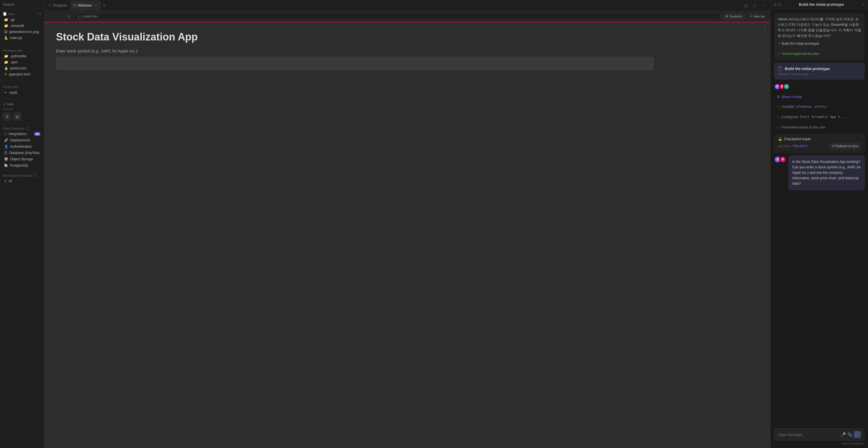 This screenshot has height=448, width=868. What do you see at coordinates (22, 153) in the screenshot?
I see `sidebar-item-database: 🗄 Database (Key/Valu` at bounding box center [22, 153].